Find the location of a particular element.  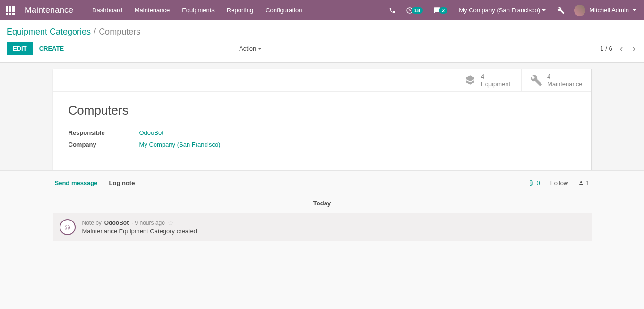

stat-buttons: 4 Equipment 4 Maintenance is located at coordinates (322, 80).